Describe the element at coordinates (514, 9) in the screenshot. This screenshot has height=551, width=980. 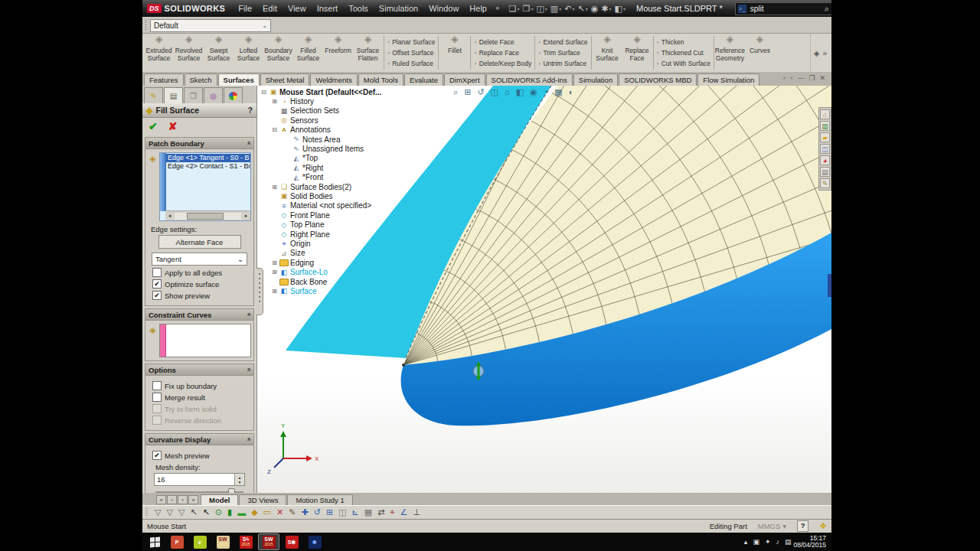
I see `new-document-icon: ❏▾` at that location.